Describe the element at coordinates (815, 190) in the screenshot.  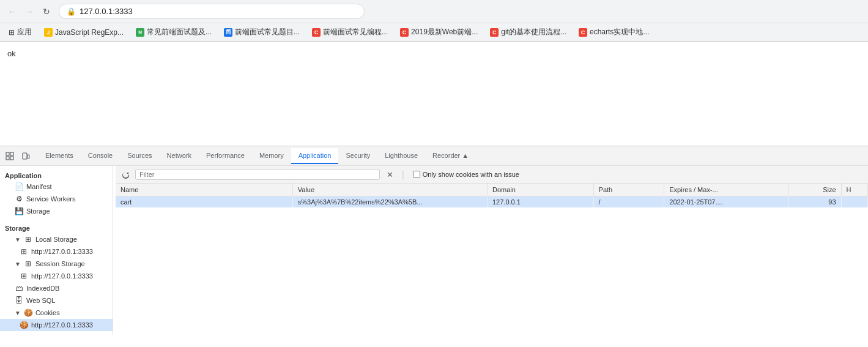
I see `col-header-size: Size` at that location.